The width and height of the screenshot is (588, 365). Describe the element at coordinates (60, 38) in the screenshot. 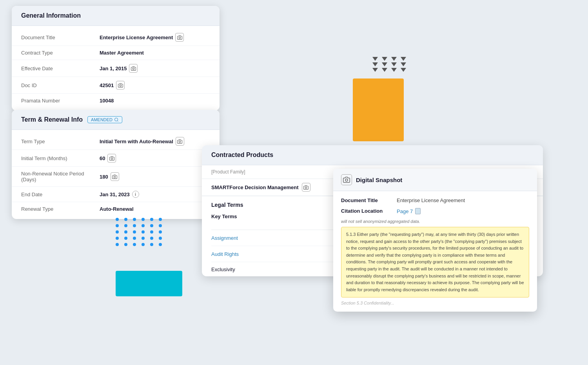

I see `doc-title-label: Document Title` at that location.